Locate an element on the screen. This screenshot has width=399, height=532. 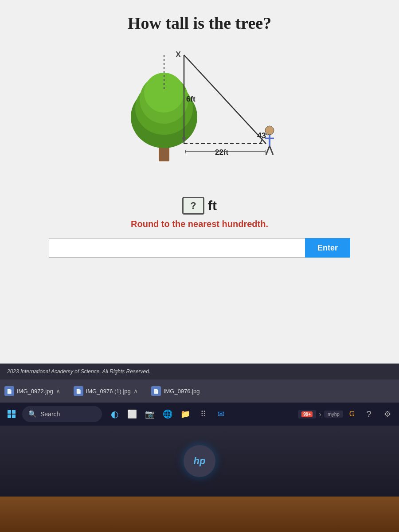
svg-text: 6ft is located at coordinates (191, 99).